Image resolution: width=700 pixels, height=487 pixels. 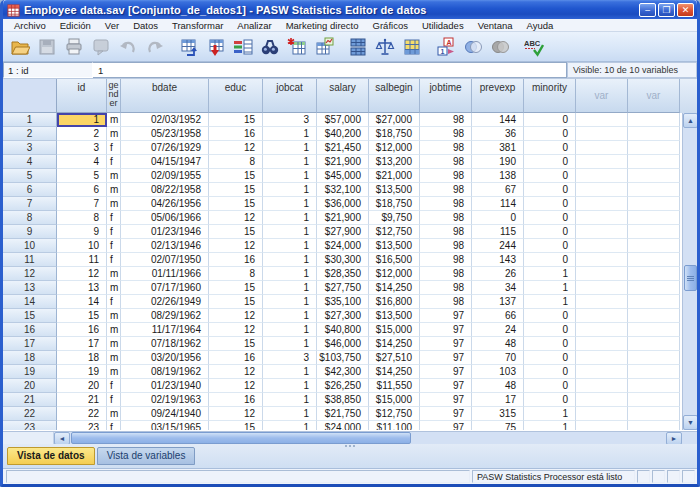 I want to click on cell-23-jobcat: 1, so click(x=290, y=426).